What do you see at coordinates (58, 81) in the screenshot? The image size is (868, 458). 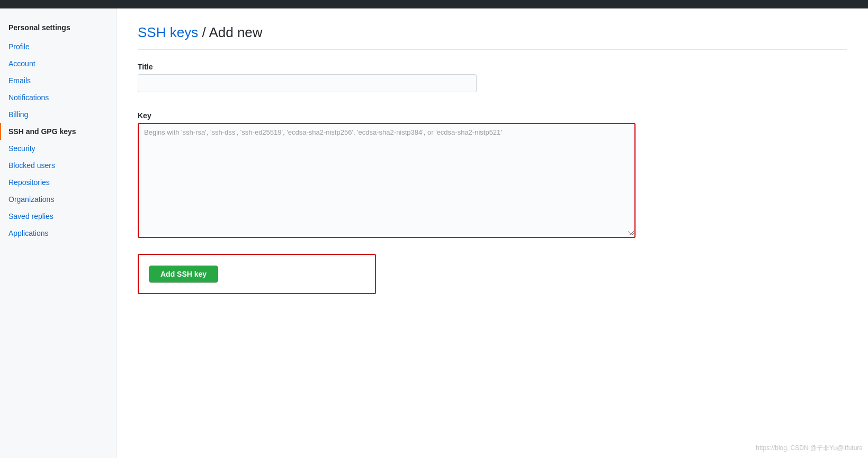 I see `sidebar-item-emails: Emails` at bounding box center [58, 81].